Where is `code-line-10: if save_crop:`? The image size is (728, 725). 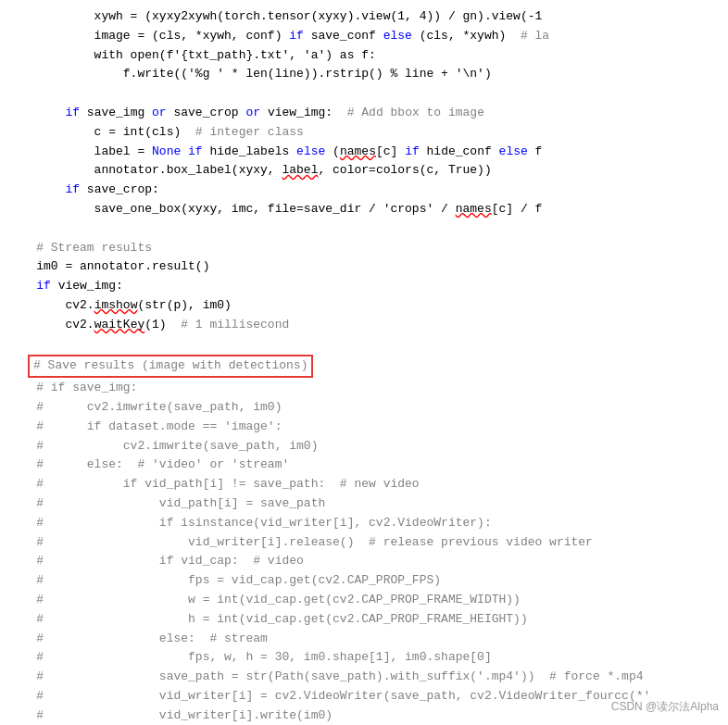 code-line-10: if save_crop: is located at coordinates (364, 191).